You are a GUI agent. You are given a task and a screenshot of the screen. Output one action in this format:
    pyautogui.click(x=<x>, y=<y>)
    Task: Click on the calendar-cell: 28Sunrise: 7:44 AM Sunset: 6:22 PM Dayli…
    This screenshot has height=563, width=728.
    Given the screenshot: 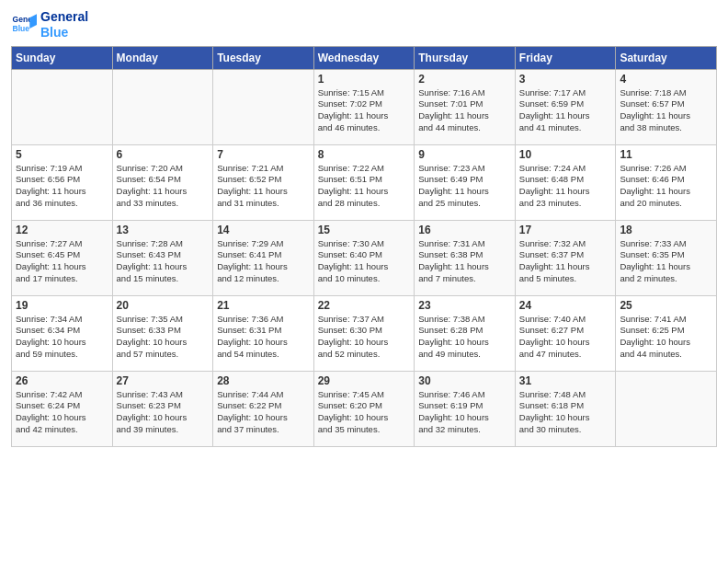 What is the action you would take?
    pyautogui.click(x=264, y=408)
    